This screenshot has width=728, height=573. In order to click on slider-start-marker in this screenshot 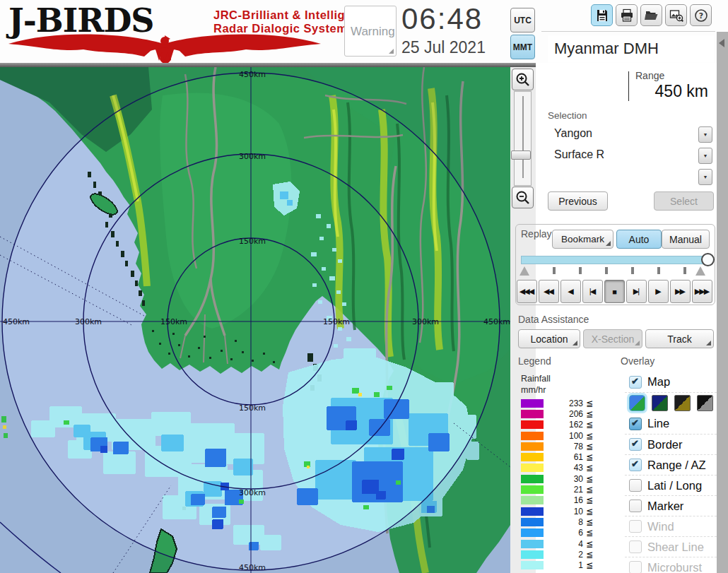, I will do `click(524, 271)`.